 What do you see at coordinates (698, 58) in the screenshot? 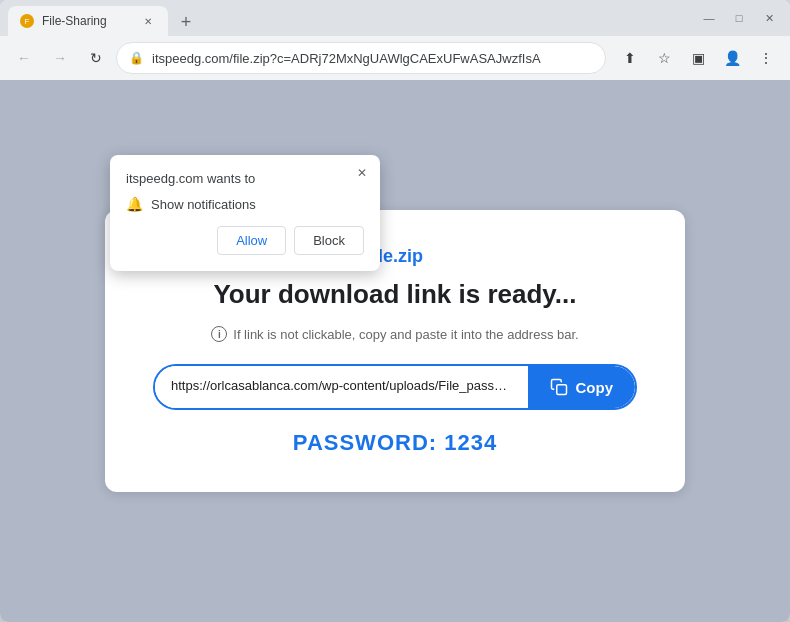
I see `nav-actions: ⬆ ☆ ▣ 👤 ⋮` at bounding box center [698, 58].